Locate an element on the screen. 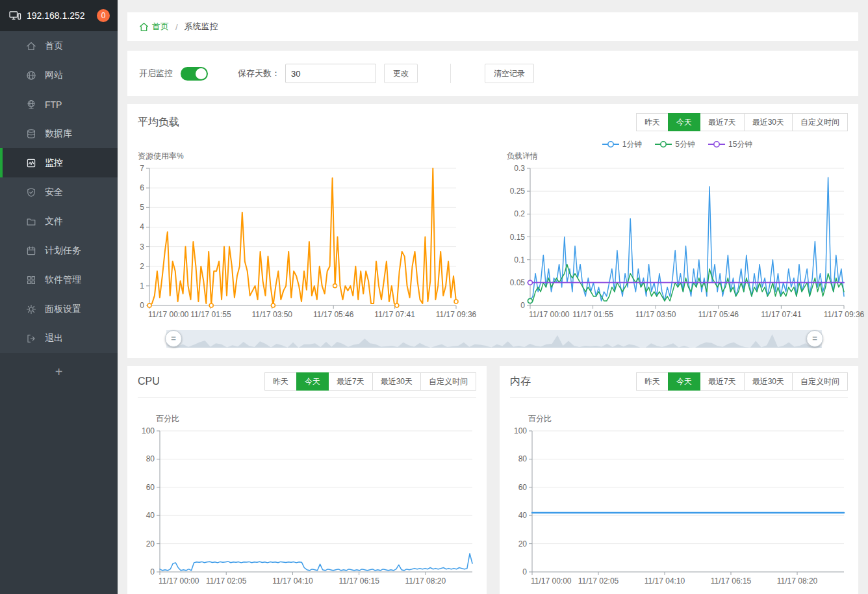 The height and width of the screenshot is (594, 868). sidebar-item-ftp: FTP is located at coordinates (58, 104).